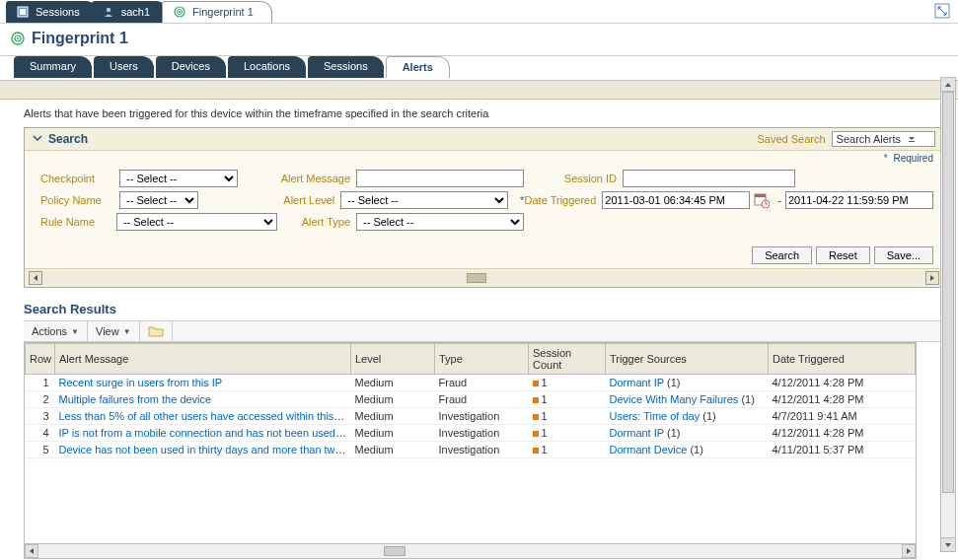 The image size is (958, 560). I want to click on tab-summary: Summary, so click(53, 67).